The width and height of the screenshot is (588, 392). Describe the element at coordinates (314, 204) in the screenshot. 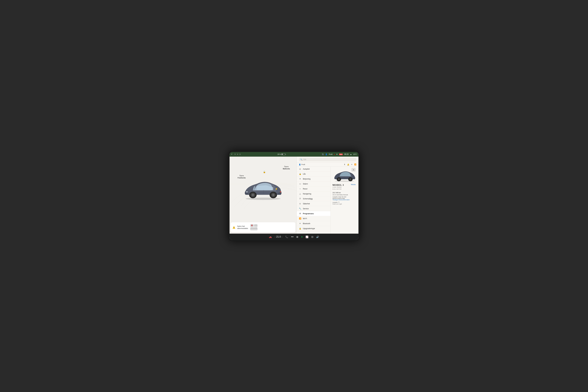

I see `menu-item-sakerhet: ⊙ Säkerhet` at that location.